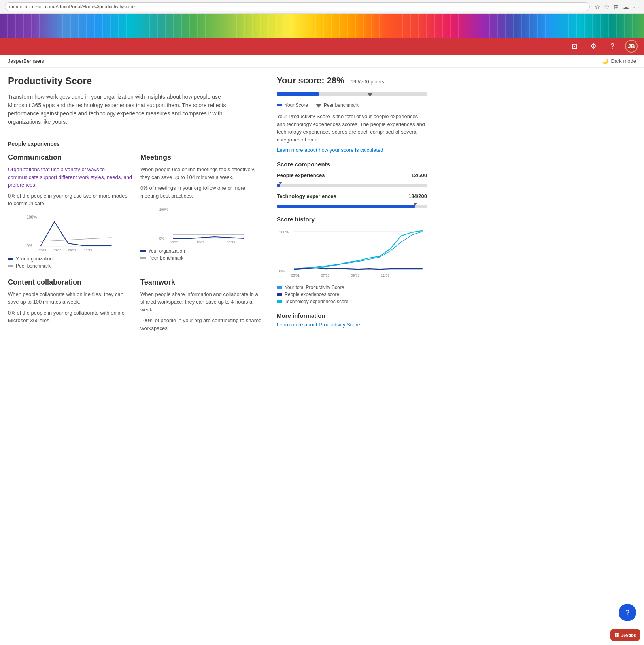  Describe the element at coordinates (58, 251) in the screenshot. I see `svg-text: 07/20` at that location.